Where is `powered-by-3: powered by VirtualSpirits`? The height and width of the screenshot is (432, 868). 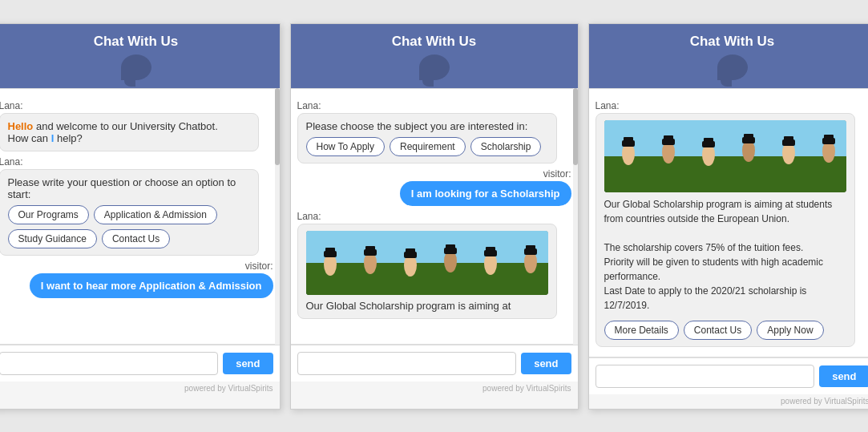 powered-by-3: powered by VirtualSpirits is located at coordinates (729, 402).